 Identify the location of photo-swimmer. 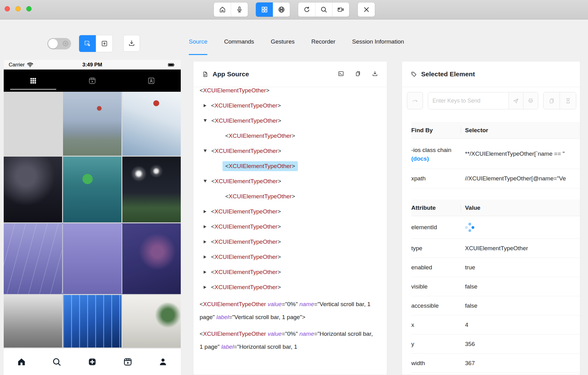
(92, 190).